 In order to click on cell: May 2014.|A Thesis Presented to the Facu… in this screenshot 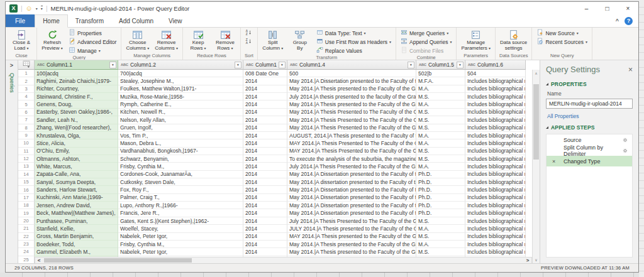, I will do `click(352, 128)`.